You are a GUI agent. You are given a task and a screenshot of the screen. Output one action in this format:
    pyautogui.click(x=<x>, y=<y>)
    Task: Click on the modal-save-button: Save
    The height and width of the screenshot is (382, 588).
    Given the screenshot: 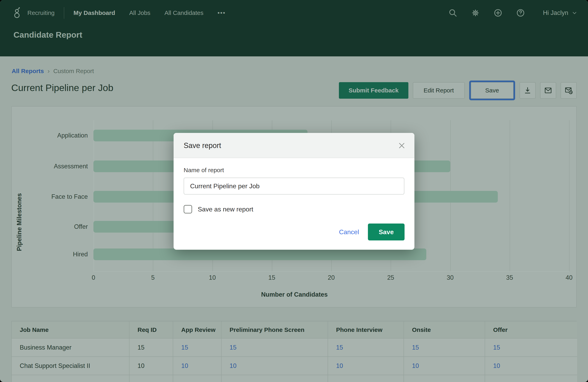 What is the action you would take?
    pyautogui.click(x=386, y=232)
    